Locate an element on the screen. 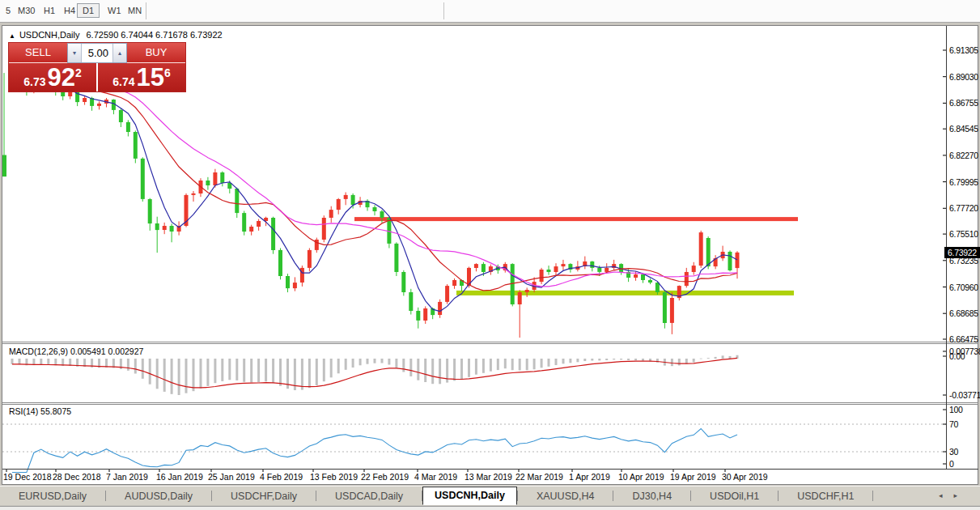 The width and height of the screenshot is (980, 510). tab-audusd: AUDUSD,Daily is located at coordinates (159, 496).